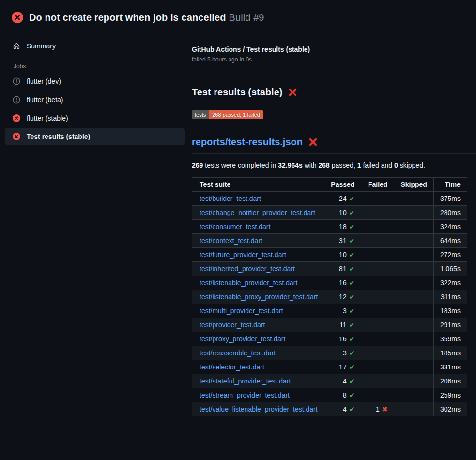 The width and height of the screenshot is (476, 460). I want to click on time-cell: 280ms, so click(450, 213).